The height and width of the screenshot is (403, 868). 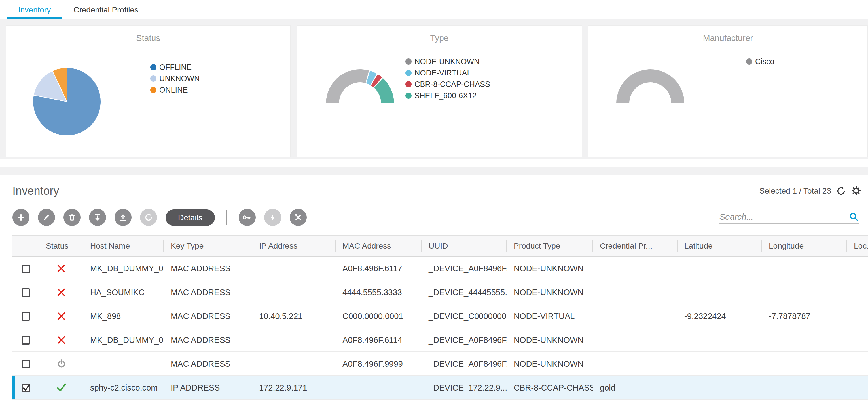 I want to click on column-header-select, so click(x=26, y=246).